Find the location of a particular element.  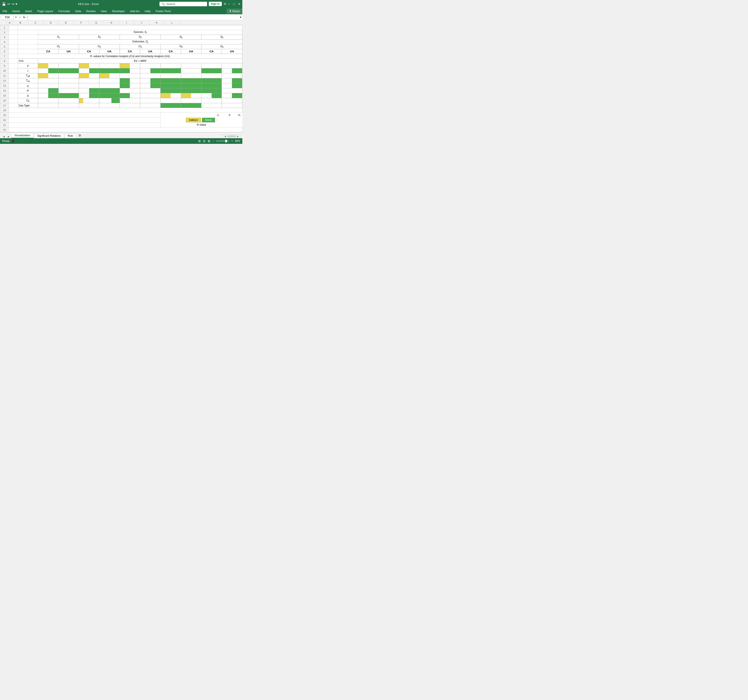

v-ua2-cell is located at coordinates (109, 66).